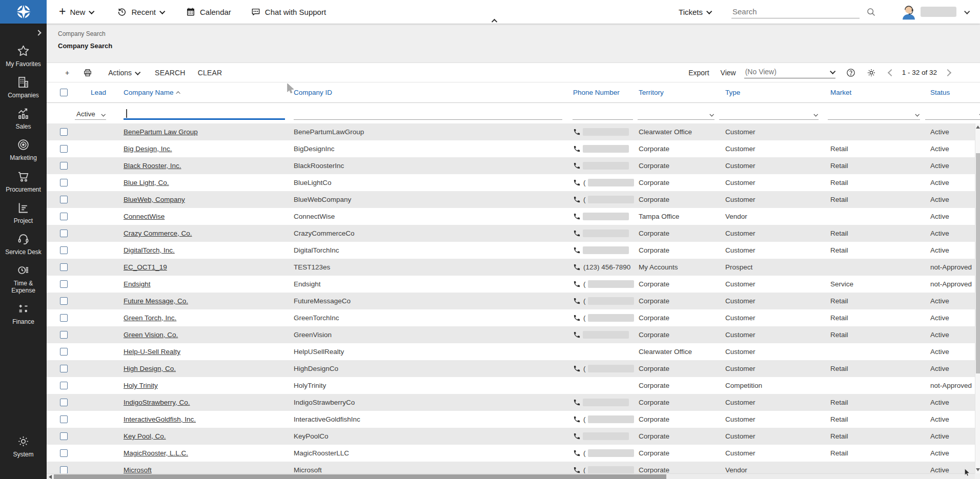 The image size is (980, 479). Describe the element at coordinates (67, 73) in the screenshot. I see `add-company-button: +` at that location.